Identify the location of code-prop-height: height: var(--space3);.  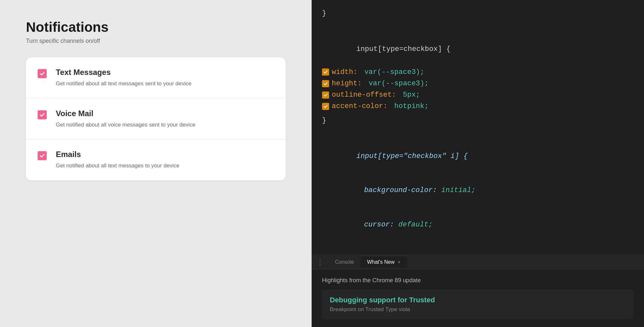
(478, 84).